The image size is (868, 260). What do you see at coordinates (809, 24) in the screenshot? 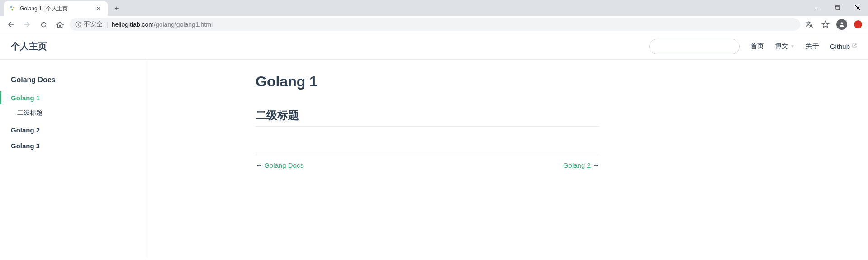
I see `translate-icon` at bounding box center [809, 24].